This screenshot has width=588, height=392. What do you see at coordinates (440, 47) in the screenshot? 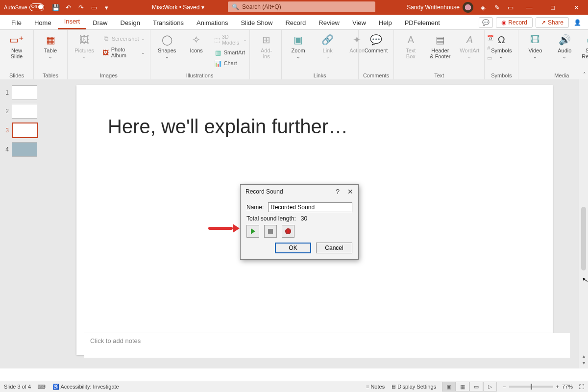
I see `header-footer-button: ▤Header & Footer` at bounding box center [440, 47].